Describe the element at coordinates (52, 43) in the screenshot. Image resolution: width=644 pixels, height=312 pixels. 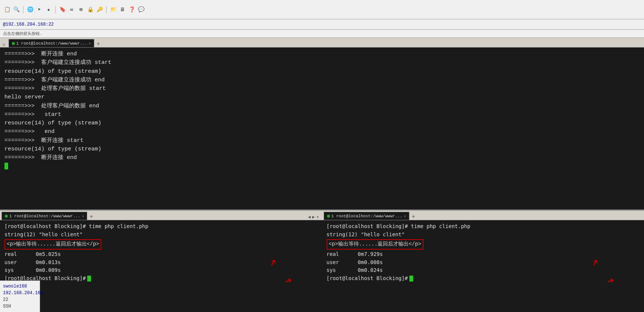
I see `top-tab-label: 1 root@localhost:/www/wwwr...` at that location.